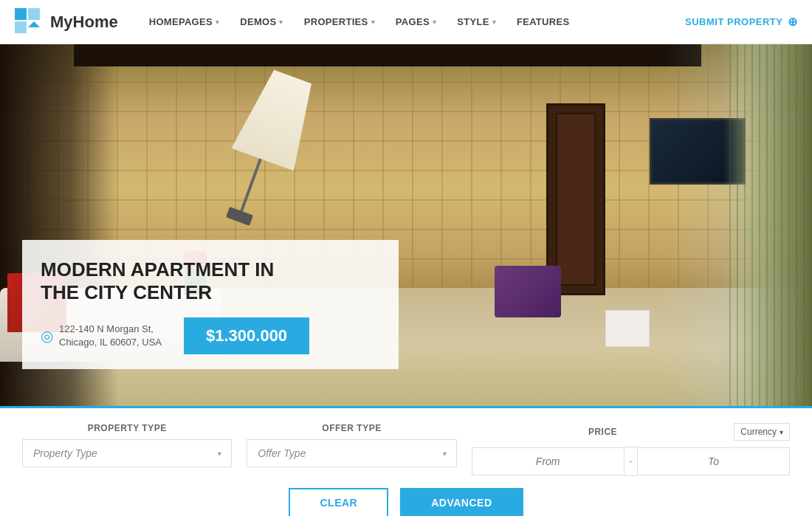 The image size is (812, 516). What do you see at coordinates (247, 336) in the screenshot?
I see `property-price-button: $1.300.000` at bounding box center [247, 336].